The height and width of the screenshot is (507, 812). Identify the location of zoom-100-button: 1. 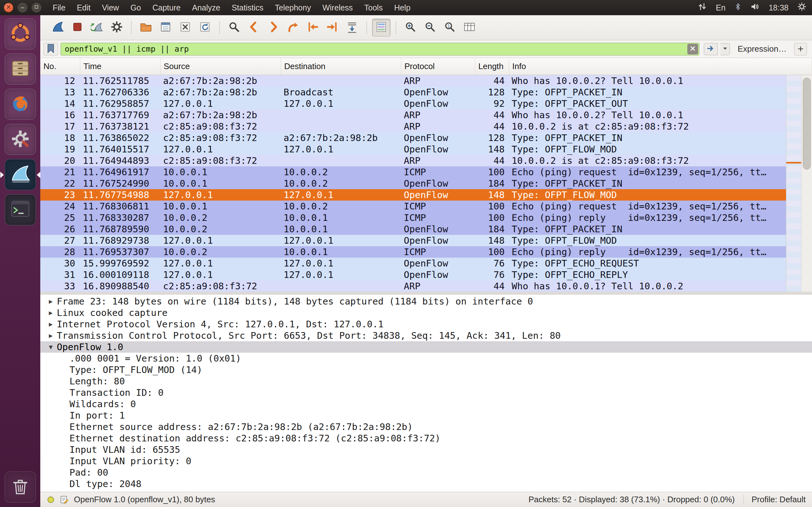
(450, 27).